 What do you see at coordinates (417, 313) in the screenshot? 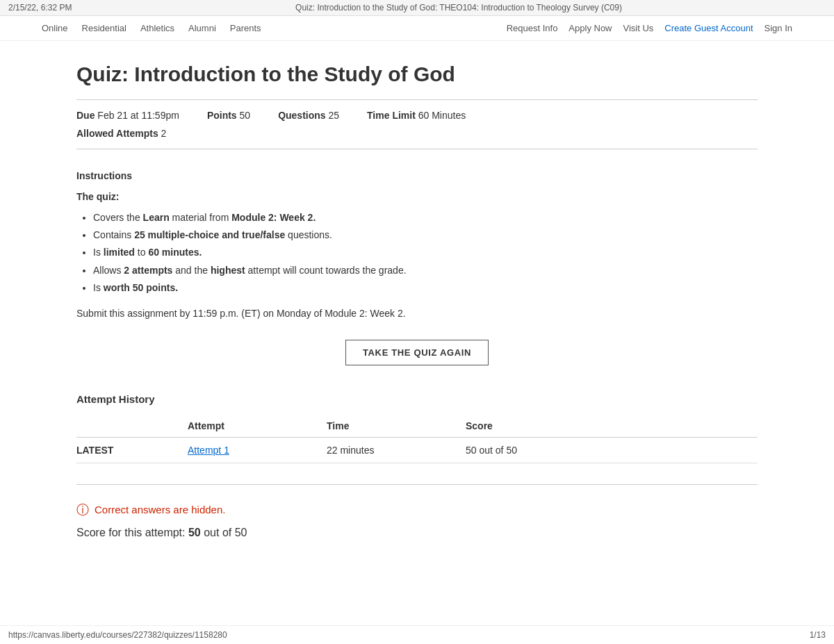
I see `submit-note: Submit this assignment by 11:59 p.m. (ET…` at bounding box center [417, 313].